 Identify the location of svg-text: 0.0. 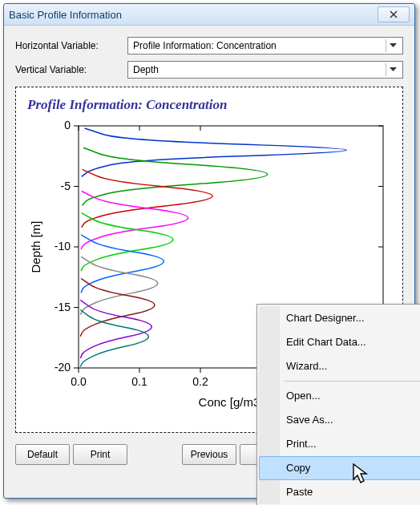
(79, 382).